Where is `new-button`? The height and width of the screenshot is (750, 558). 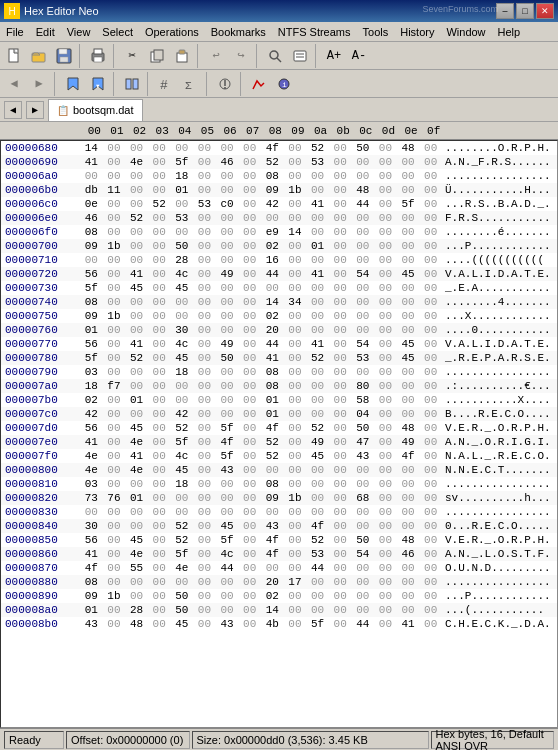
new-button is located at coordinates (14, 56).